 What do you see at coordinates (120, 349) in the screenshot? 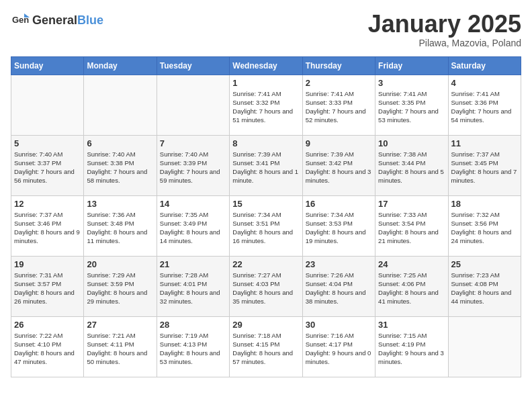
I see `day-info: Sunrise: 7:21 AMSunset: 4:11 PMDaylight:…` at bounding box center [120, 349].